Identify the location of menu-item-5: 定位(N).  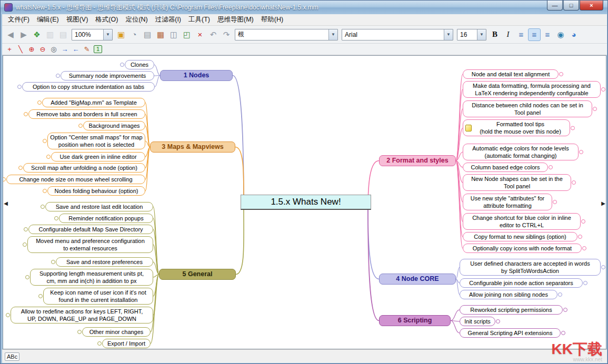
(136, 20).